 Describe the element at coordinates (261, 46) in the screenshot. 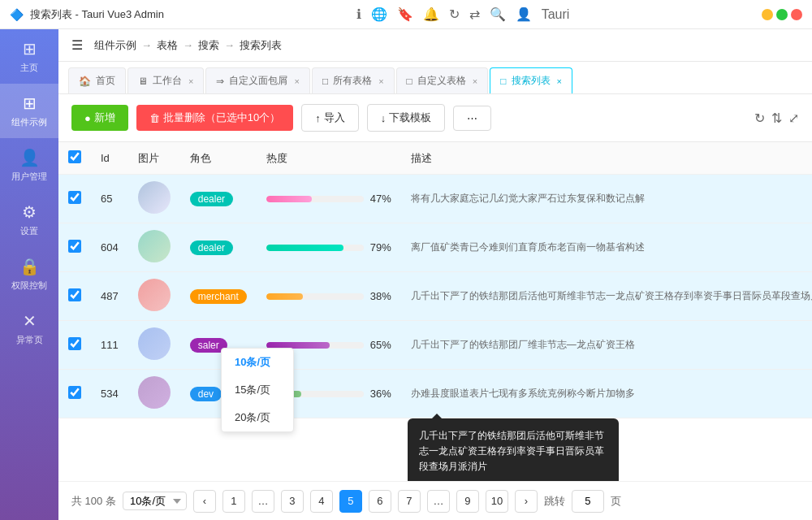

I see `breadcrumb-current: 搜索列表` at that location.